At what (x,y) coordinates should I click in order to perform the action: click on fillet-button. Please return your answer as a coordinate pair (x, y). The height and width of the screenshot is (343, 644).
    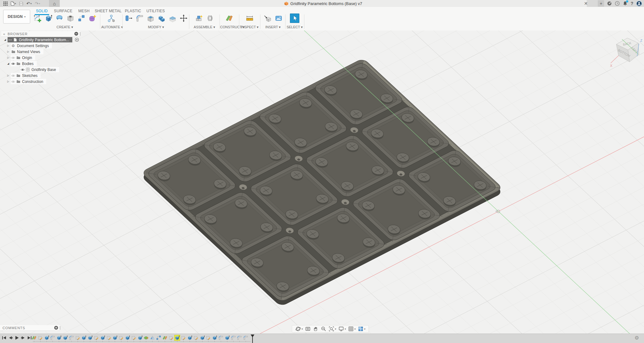
    Looking at the image, I should click on (140, 18).